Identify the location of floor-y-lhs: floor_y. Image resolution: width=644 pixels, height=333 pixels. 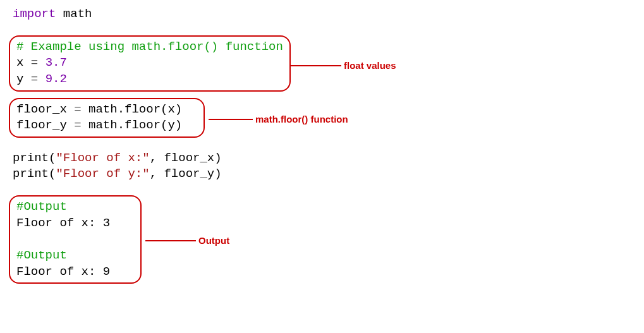
(46, 125).